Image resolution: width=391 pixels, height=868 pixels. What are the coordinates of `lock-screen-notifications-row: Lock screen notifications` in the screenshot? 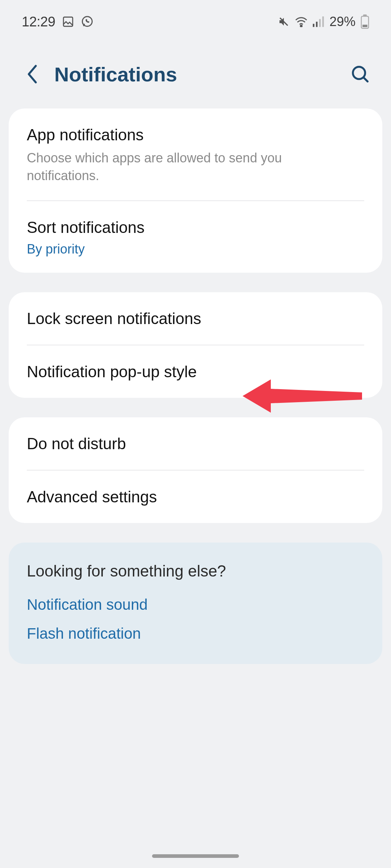 It's located at (196, 318).